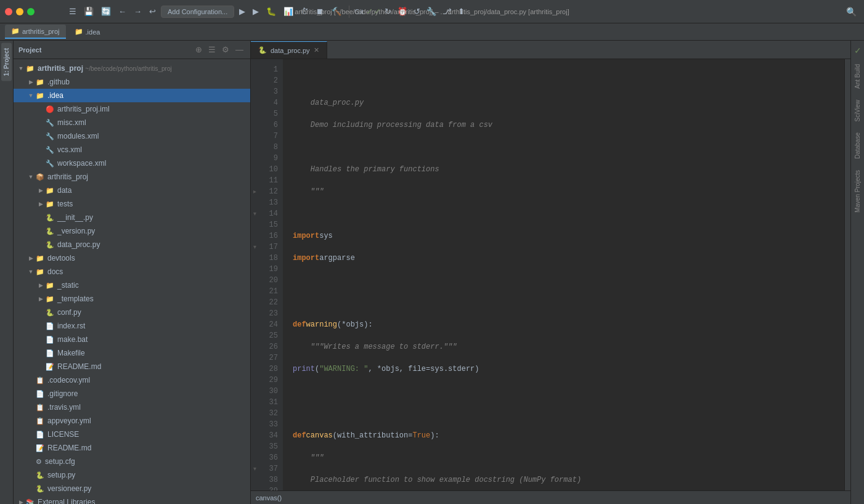 Image resolution: width=864 pixels, height=504 pixels. I want to click on editor-tabs: 🐍 data_proc.py ✕, so click(551, 50).